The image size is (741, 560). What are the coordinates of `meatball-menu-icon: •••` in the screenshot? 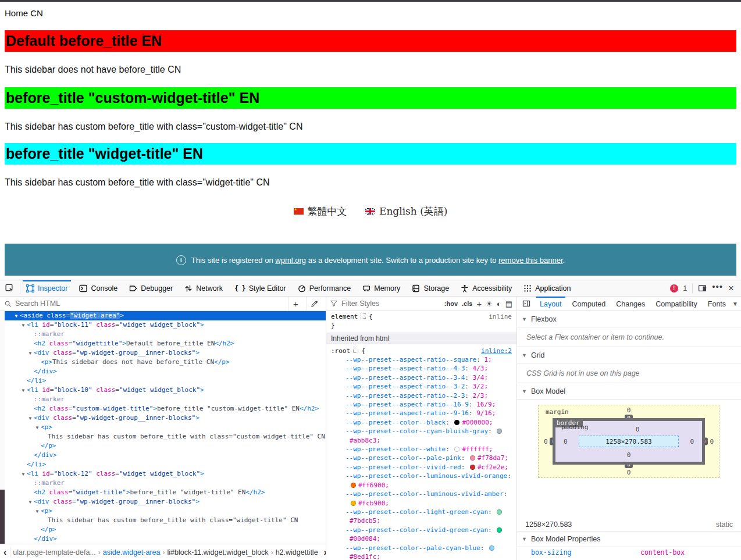 It's located at (718, 288).